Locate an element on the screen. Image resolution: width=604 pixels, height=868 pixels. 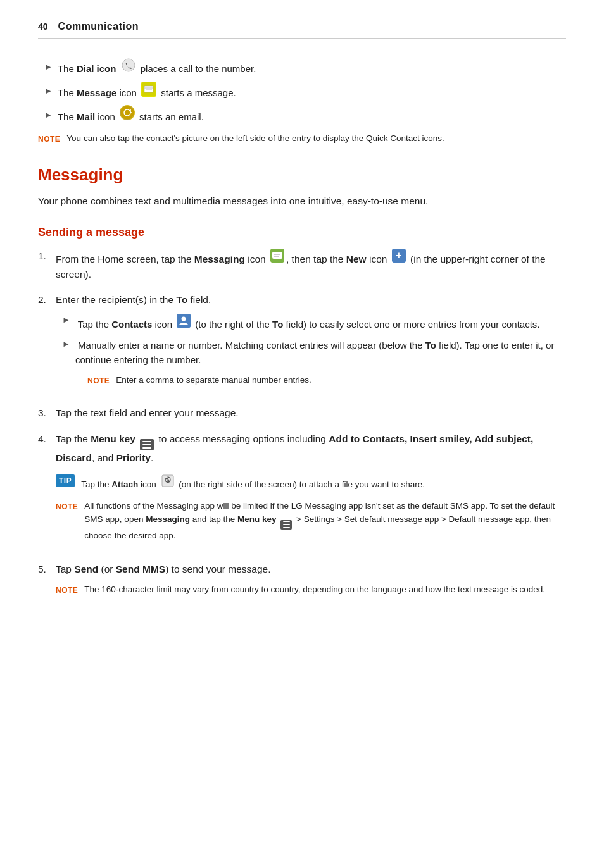
step-3: 3. Tap the text field and enter your mes… is located at coordinates (302, 413).